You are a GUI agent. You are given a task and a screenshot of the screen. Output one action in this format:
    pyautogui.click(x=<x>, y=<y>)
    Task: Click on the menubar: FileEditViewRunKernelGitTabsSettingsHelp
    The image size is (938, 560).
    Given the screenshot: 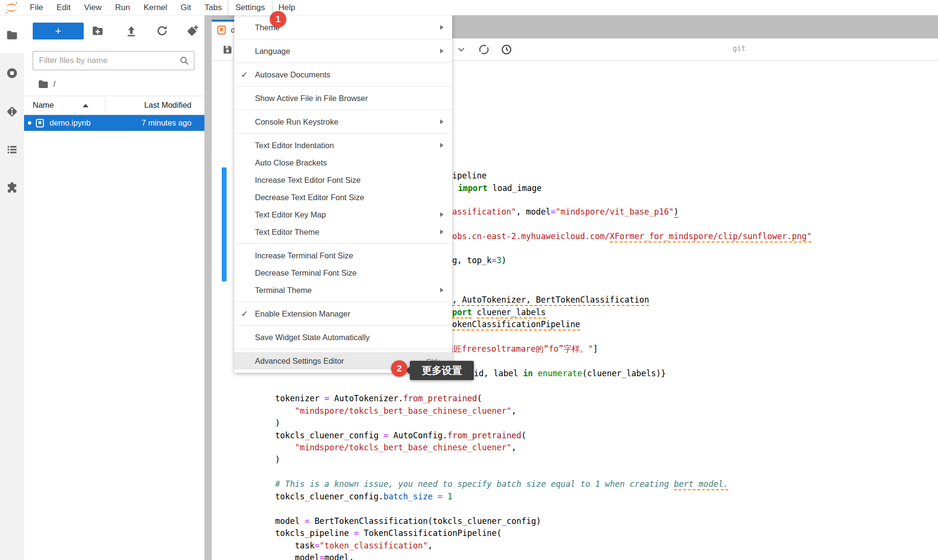 What is the action you would take?
    pyautogui.click(x=469, y=8)
    